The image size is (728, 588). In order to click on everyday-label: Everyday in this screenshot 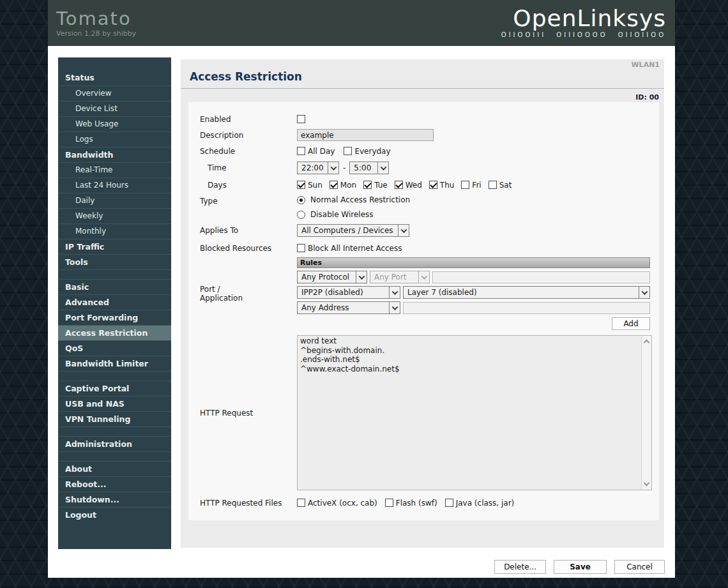, I will do `click(372, 151)`.